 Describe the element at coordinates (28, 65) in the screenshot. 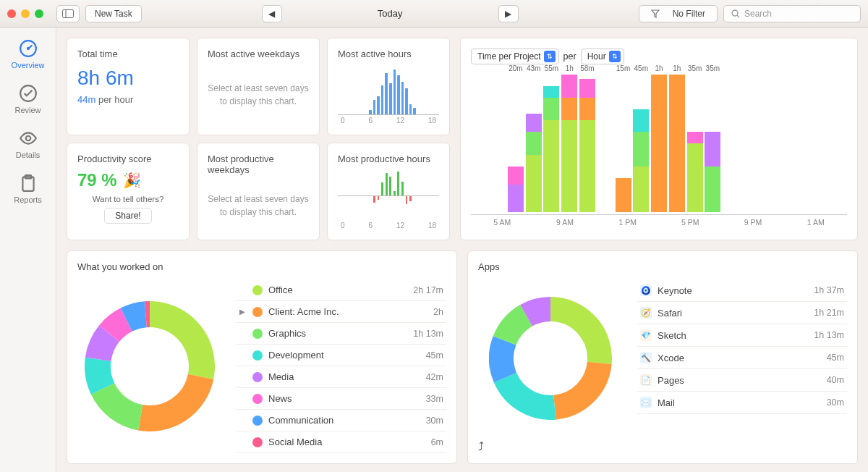

I see `sidebar-label: Overview` at that location.